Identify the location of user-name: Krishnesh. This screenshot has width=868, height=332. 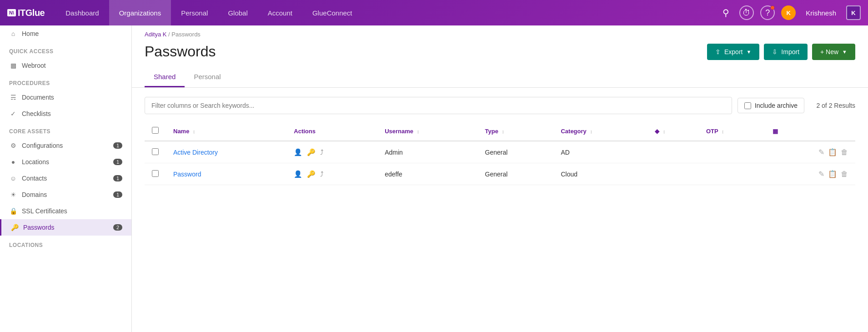
(821, 13).